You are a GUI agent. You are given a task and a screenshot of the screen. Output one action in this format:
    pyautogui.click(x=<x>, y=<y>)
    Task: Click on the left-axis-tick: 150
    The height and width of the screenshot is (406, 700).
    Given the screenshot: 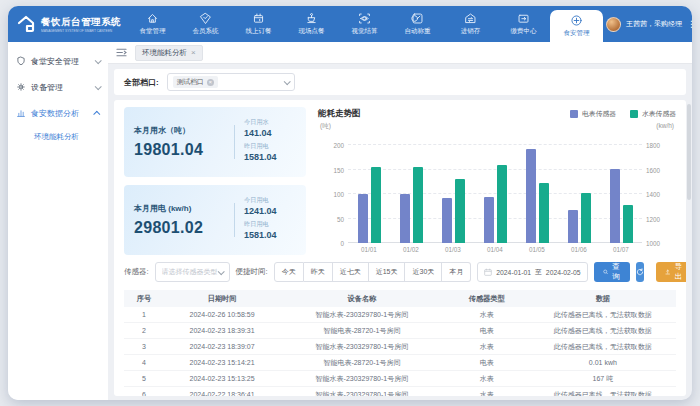 What is the action you would take?
    pyautogui.click(x=340, y=170)
    